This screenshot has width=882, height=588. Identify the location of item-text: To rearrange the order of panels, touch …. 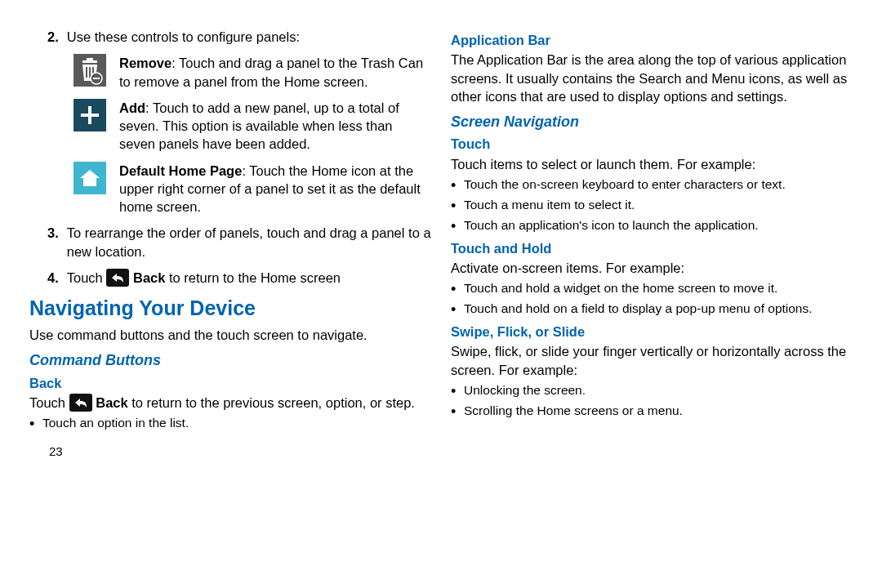
(249, 242).